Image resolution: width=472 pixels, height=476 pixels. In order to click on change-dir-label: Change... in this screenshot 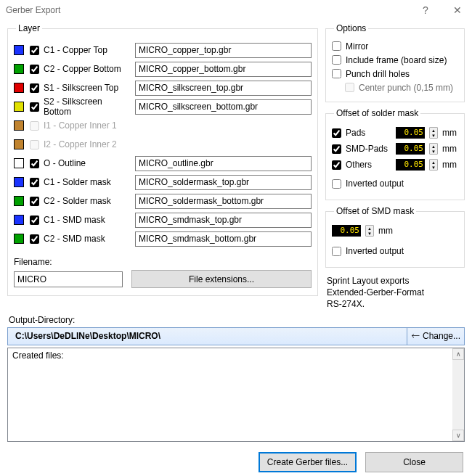, I will do `click(442, 336)`.